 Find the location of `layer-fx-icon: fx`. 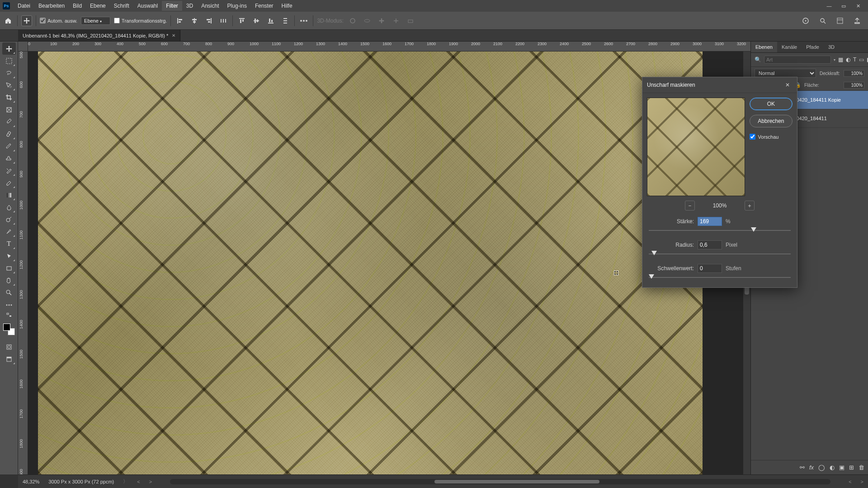

layer-fx-icon: fx is located at coordinates (811, 467).